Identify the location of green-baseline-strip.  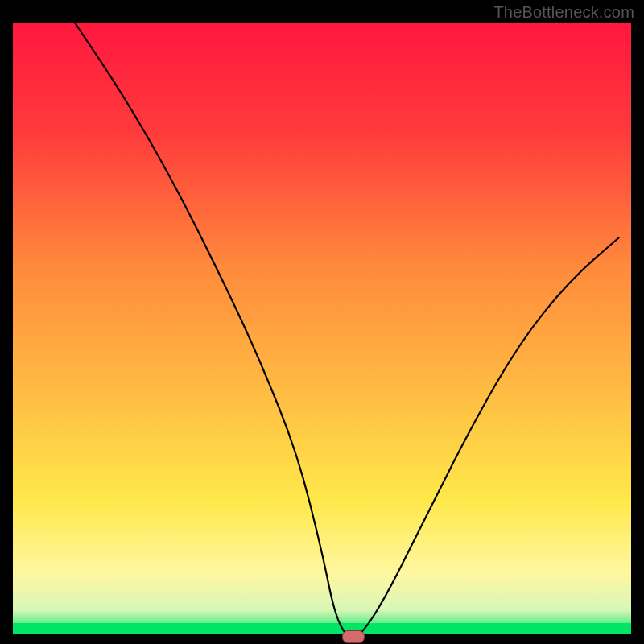
(322, 629).